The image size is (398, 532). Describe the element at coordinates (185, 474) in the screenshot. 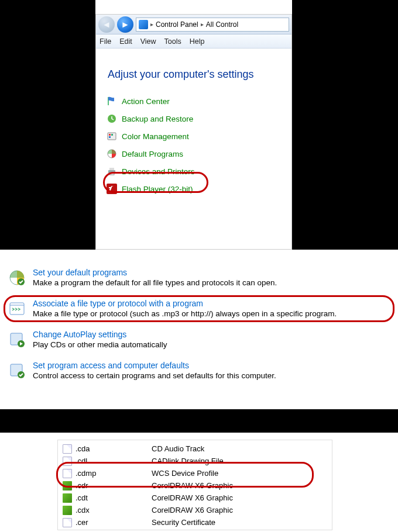

I see `file-desc: WCS Device Profile` at that location.